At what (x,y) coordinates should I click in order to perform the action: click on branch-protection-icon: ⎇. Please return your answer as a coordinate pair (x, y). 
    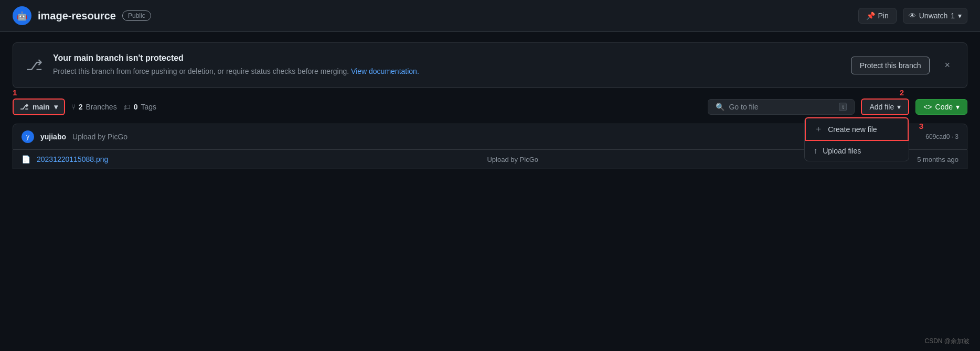
    Looking at the image, I should click on (34, 65).